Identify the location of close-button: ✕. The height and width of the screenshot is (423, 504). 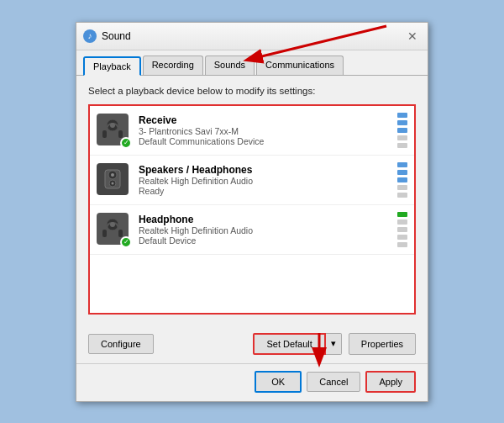
(412, 36).